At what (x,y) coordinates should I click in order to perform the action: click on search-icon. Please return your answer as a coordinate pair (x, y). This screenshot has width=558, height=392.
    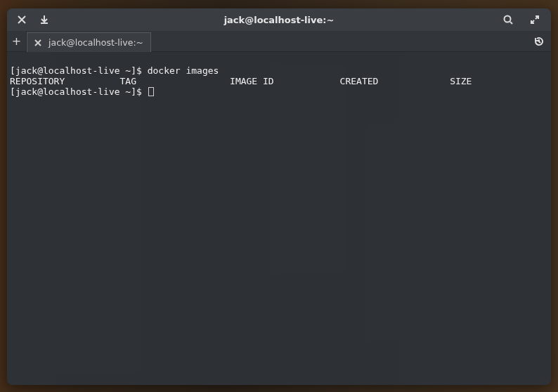
    Looking at the image, I should click on (508, 20).